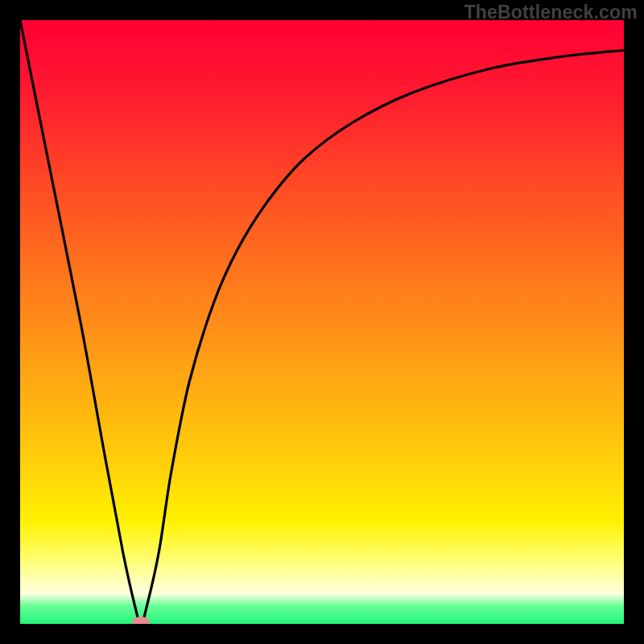 The image size is (644, 644). Describe the element at coordinates (10, 322) in the screenshot. I see `frame-left` at that location.